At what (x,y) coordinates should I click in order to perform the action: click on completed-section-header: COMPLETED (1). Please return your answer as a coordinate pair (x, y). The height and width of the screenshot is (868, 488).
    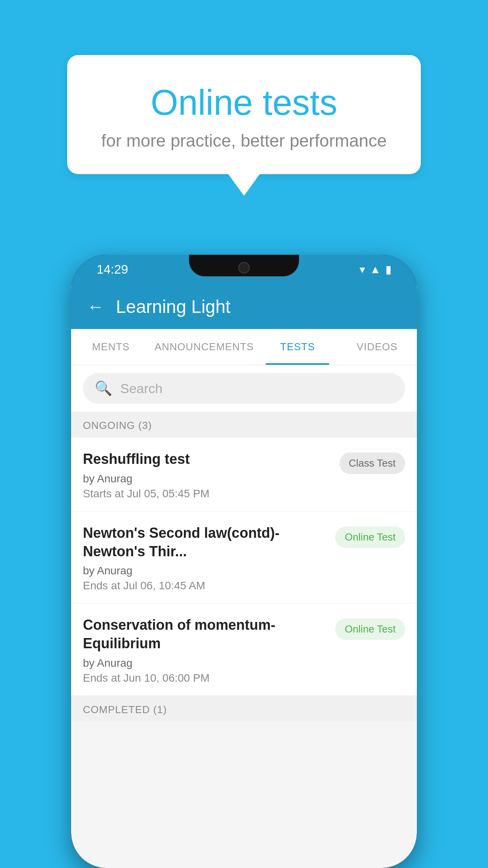
    Looking at the image, I should click on (244, 709).